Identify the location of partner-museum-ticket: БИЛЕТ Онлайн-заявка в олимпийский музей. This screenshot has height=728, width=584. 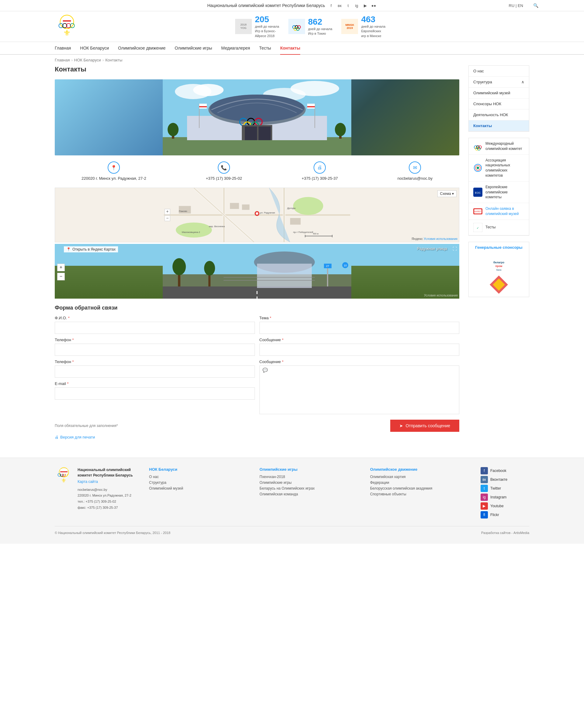
(499, 211).